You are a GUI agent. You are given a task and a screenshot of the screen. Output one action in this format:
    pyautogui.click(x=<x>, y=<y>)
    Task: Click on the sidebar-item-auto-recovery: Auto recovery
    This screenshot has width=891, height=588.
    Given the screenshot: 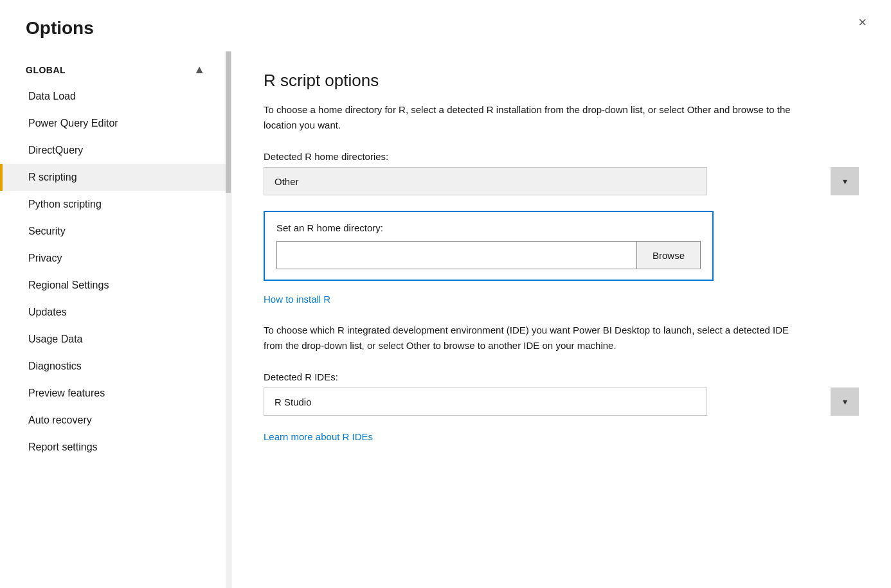 What is the action you would take?
    pyautogui.click(x=116, y=420)
    